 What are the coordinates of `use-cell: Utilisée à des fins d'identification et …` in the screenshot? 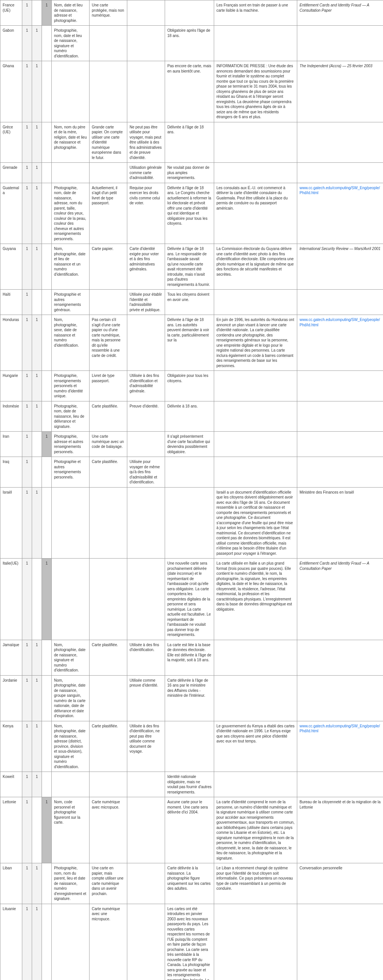 It's located at (146, 386).